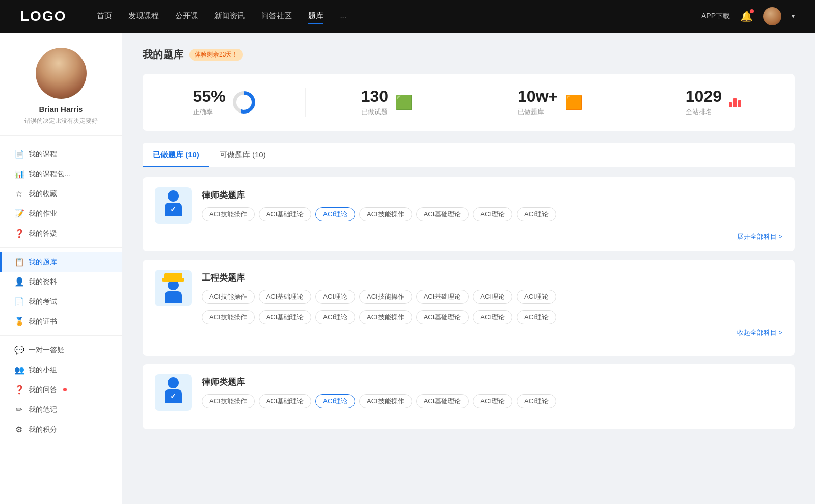 Image resolution: width=815 pixels, height=504 pixels. I want to click on certificate-icon: 🏅, so click(19, 322).